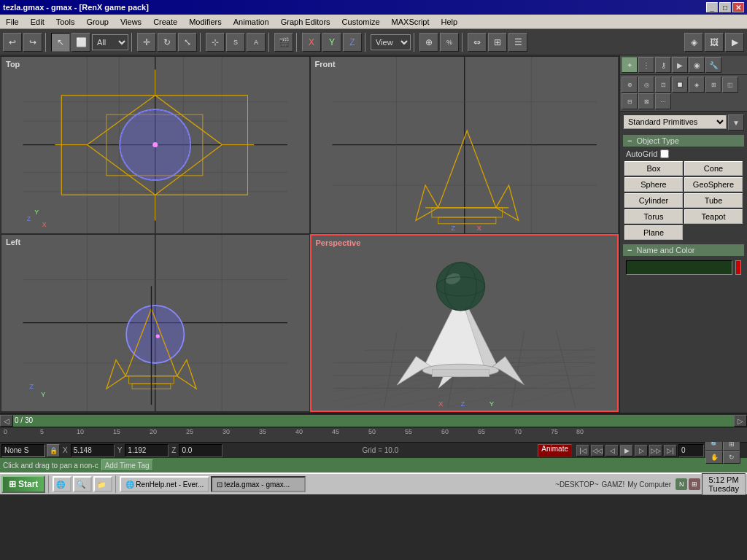 The image size is (747, 560). Describe the element at coordinates (518, 42) in the screenshot. I see `layer-button: ☰` at that location.